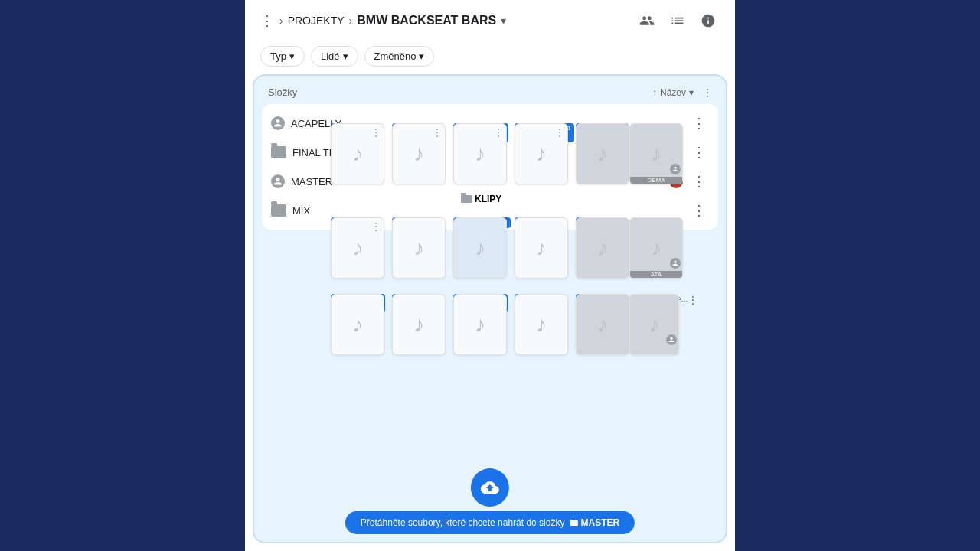 Image resolution: width=980 pixels, height=551 pixels. I want to click on info-icon, so click(708, 21).